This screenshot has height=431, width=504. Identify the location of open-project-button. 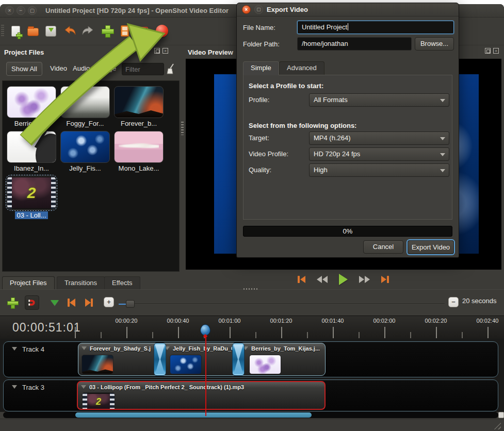
(33, 31).